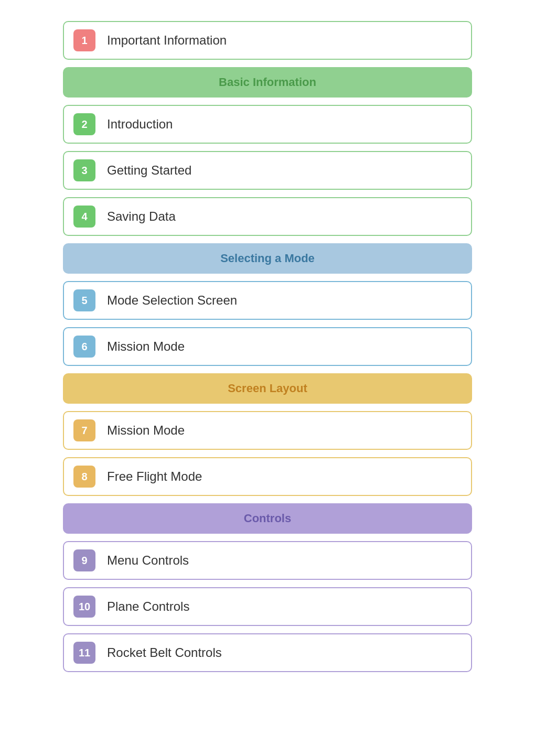 This screenshot has width=535, height=756. Describe the element at coordinates (84, 560) in the screenshot. I see `badge-menu-controls: 9` at that location.